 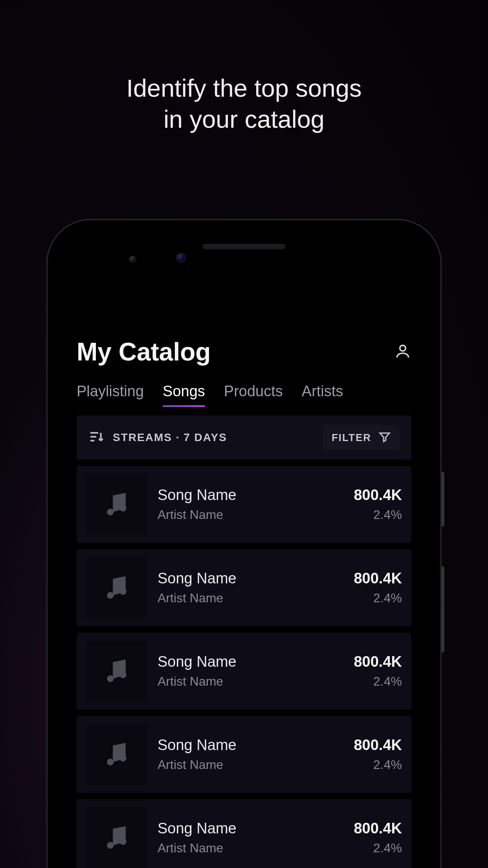 What do you see at coordinates (403, 352) in the screenshot?
I see `profile-button` at bounding box center [403, 352].